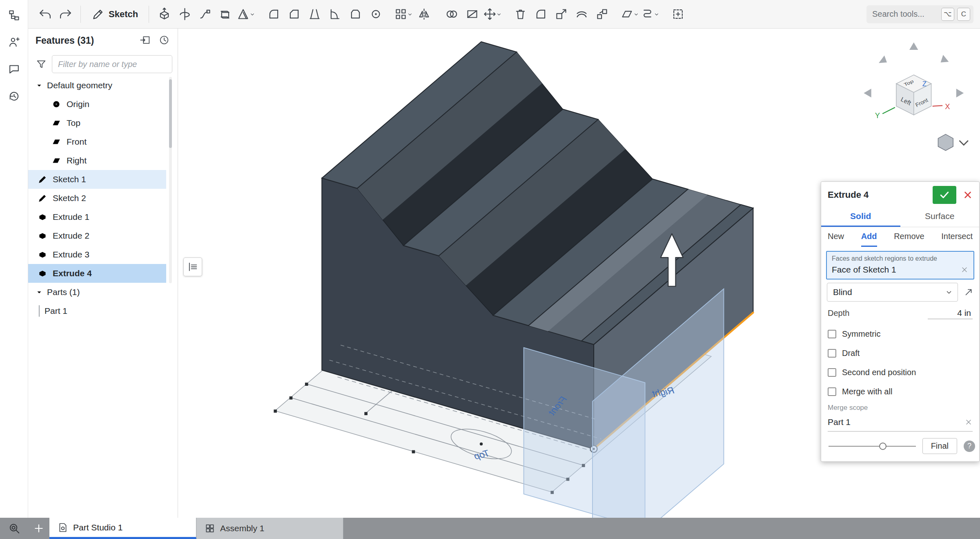 This screenshot has height=539, width=980. I want to click on bool-mode-intersect: Intersect, so click(957, 237).